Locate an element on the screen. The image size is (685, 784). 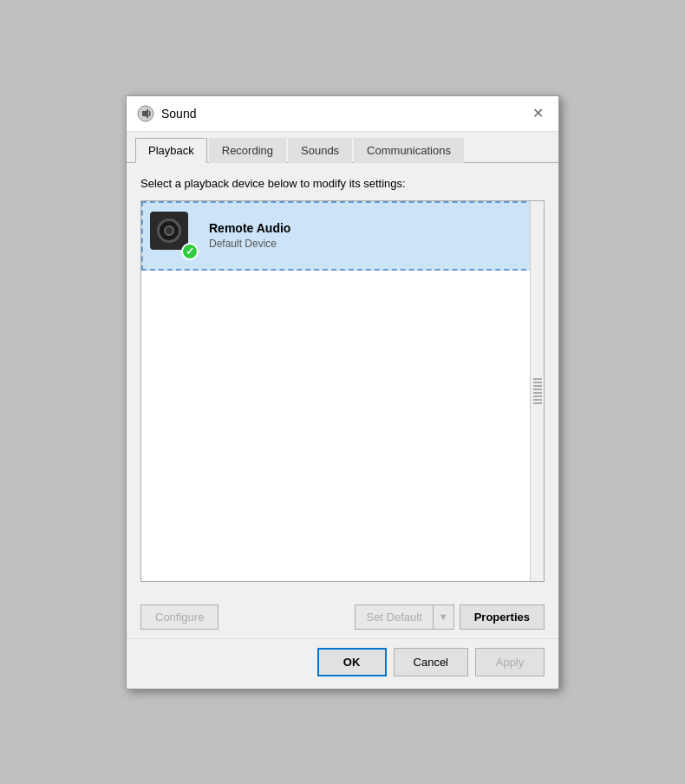
set-default-group: Set Default ▼ is located at coordinates (404, 617).